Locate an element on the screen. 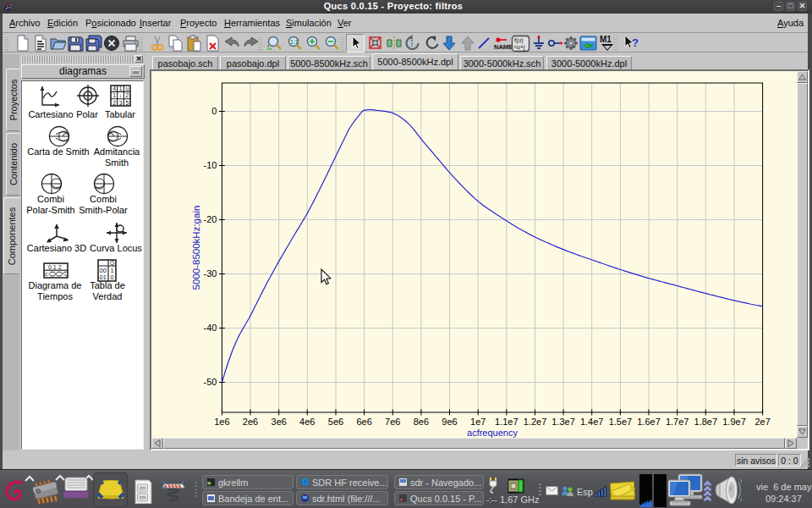 The image size is (812, 508). svg-text: c is located at coordinates (47, 274).